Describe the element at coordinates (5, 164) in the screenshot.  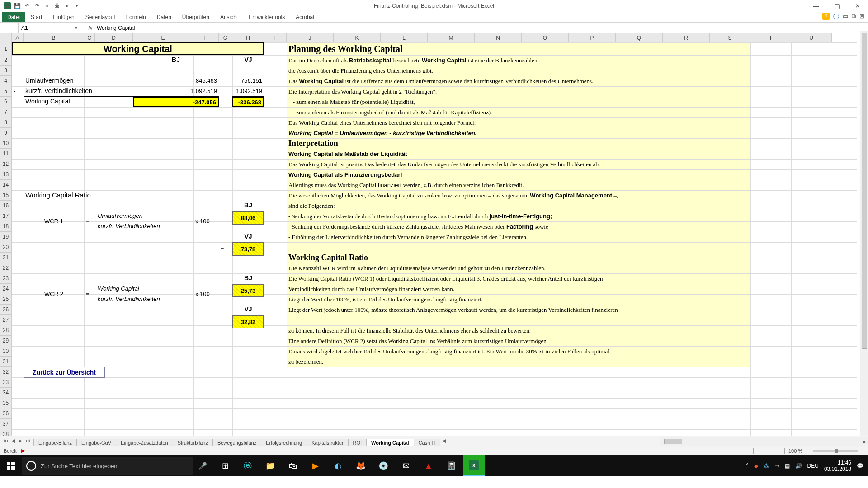
I see `row-header-12: 12` at that location.